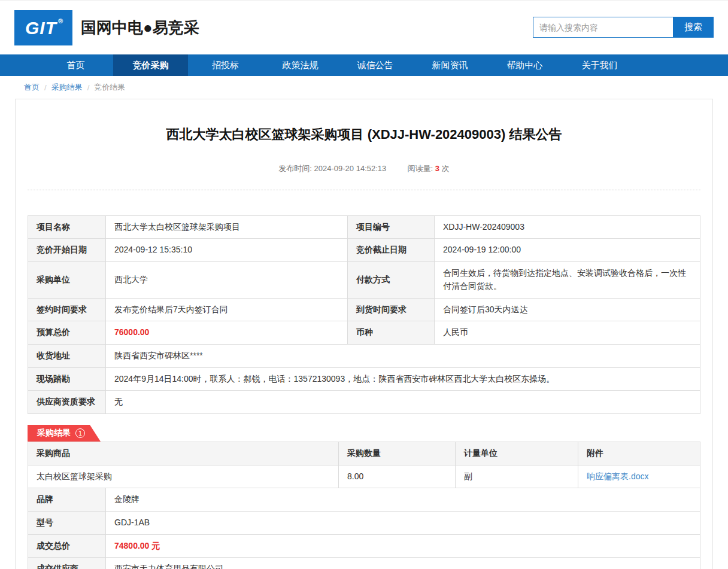  Describe the element at coordinates (364, 402) in the screenshot. I see `table-row: 供应商资质要求 无` at that location.